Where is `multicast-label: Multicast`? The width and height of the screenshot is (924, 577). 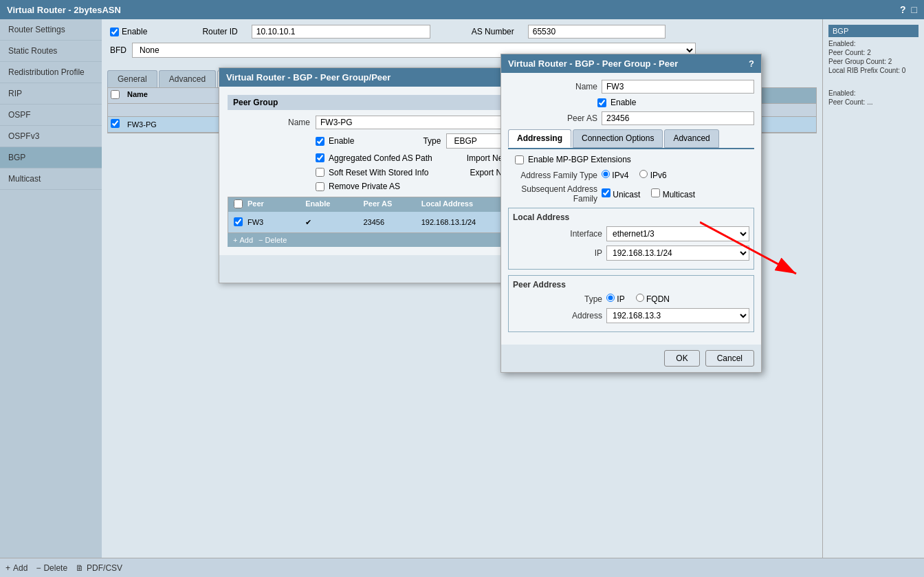
multicast-label: Multicast is located at coordinates (673, 194).